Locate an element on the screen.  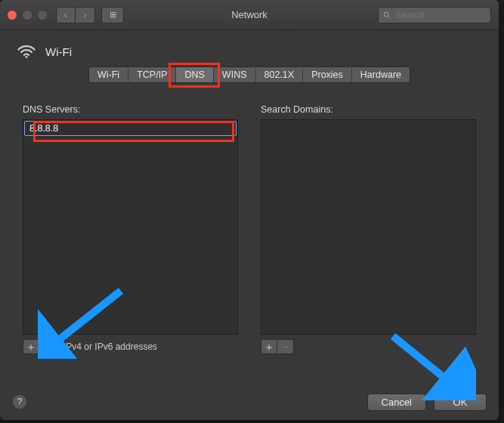
help-icon: ? is located at coordinates (20, 402).